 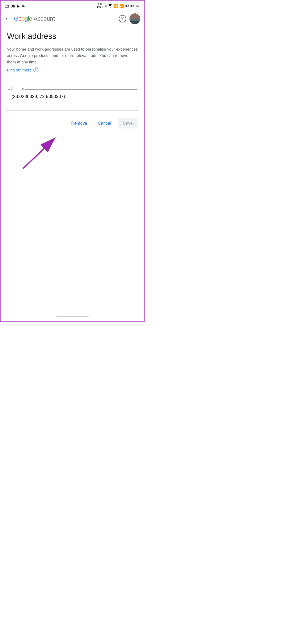 What do you see at coordinates (18, 6) in the screenshot?
I see `play-icon: ▶` at bounding box center [18, 6].